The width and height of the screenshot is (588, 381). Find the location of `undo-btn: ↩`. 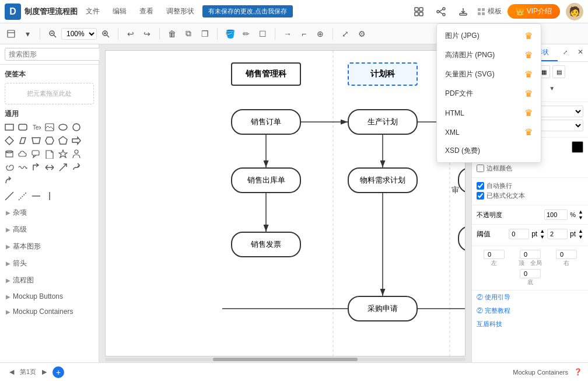

undo-btn: ↩ is located at coordinates (131, 34).